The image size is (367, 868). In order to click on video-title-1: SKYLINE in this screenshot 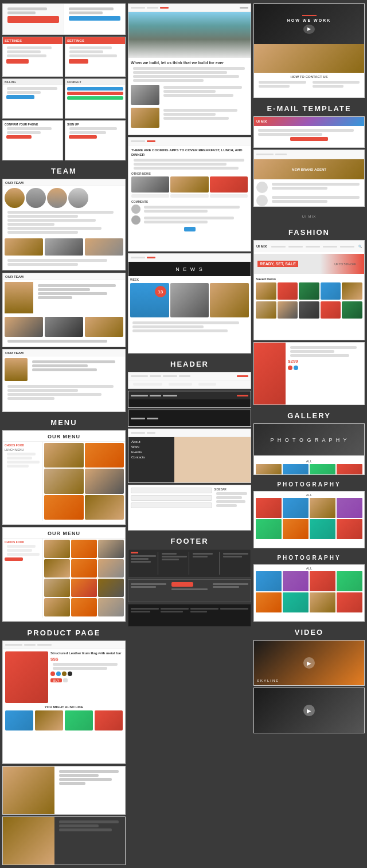, I will do `click(268, 681)`.